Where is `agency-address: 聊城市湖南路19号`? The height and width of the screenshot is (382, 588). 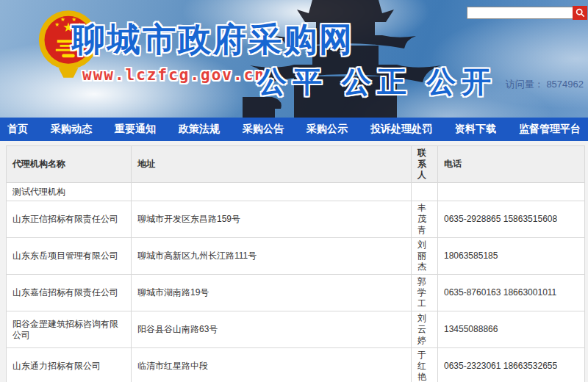
agency-address: 聊城市湖南路19号 is located at coordinates (272, 293).